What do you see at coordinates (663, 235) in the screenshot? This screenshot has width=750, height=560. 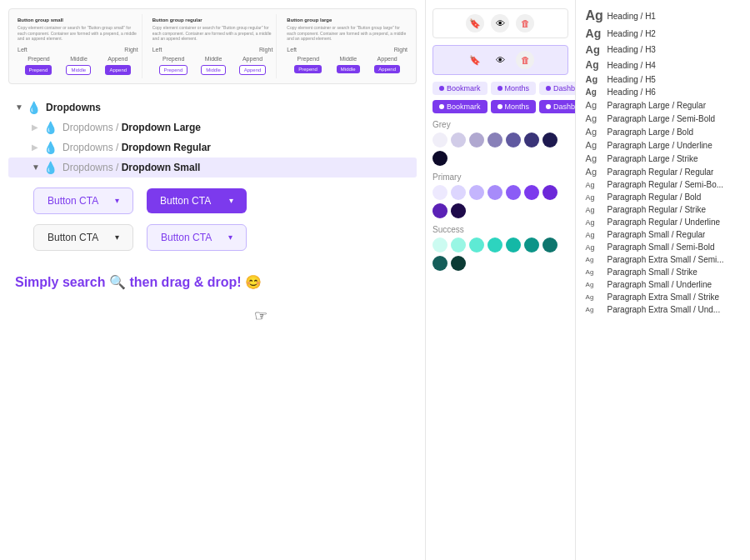 I see `type-item: AgParagraph Small / Regular` at bounding box center [663, 235].